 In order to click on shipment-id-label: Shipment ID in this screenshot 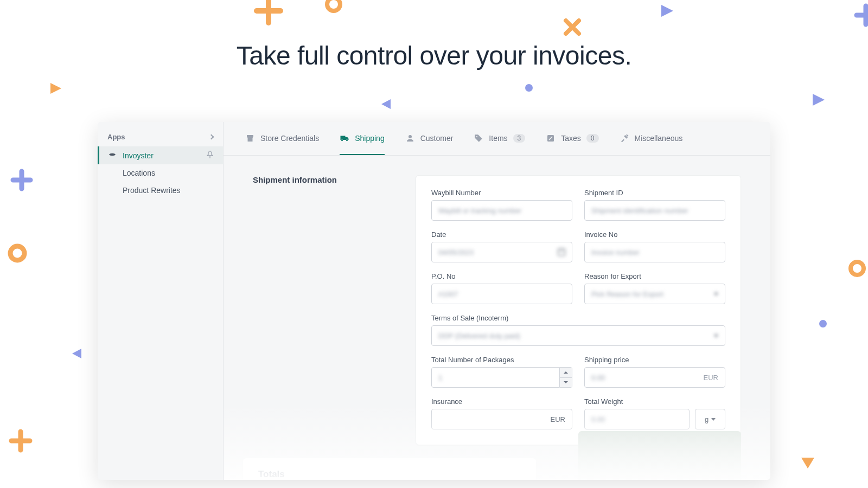, I will do `click(655, 193)`.